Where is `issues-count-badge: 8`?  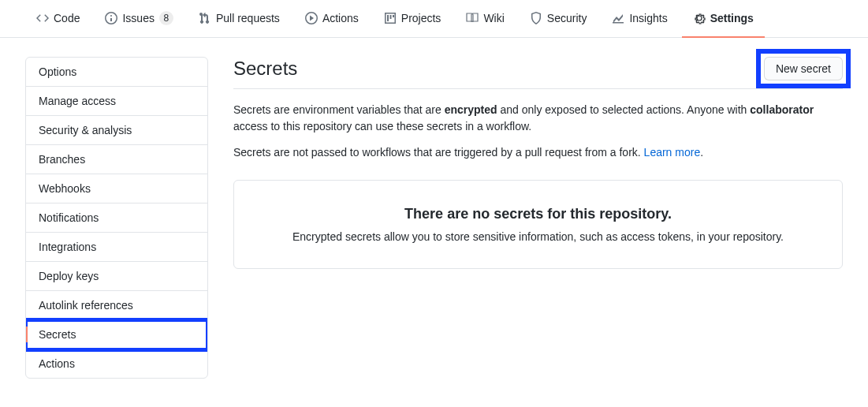
issues-count-badge: 8 is located at coordinates (166, 18).